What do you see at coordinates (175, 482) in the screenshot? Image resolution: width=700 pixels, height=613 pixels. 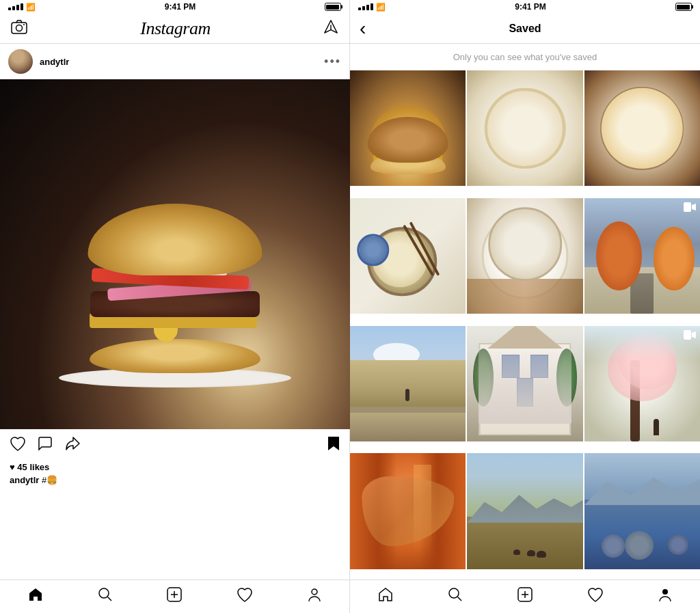 I see `post-caption: andytlr #🍔` at bounding box center [175, 482].